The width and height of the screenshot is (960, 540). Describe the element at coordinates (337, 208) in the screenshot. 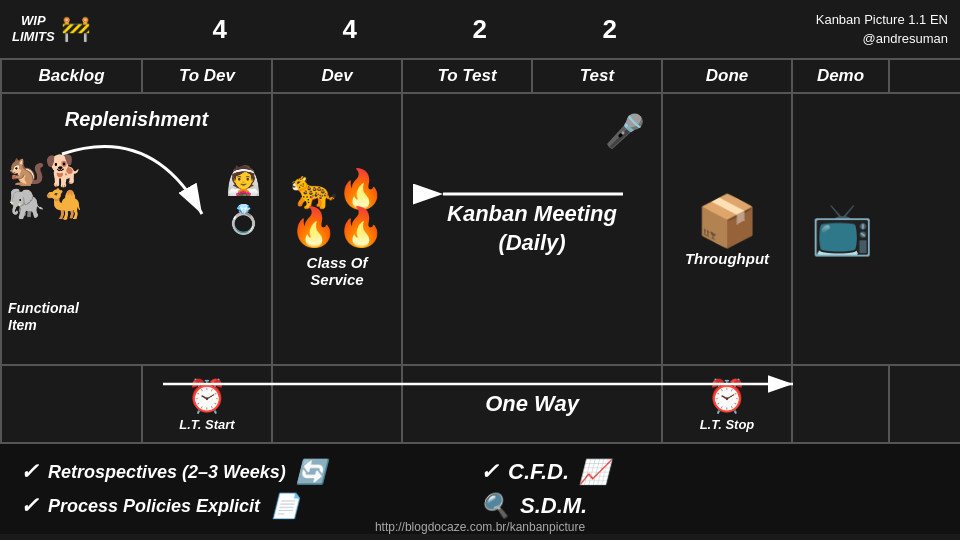

I see `dev-emojis: 🐆🔥🔥🔥` at that location.